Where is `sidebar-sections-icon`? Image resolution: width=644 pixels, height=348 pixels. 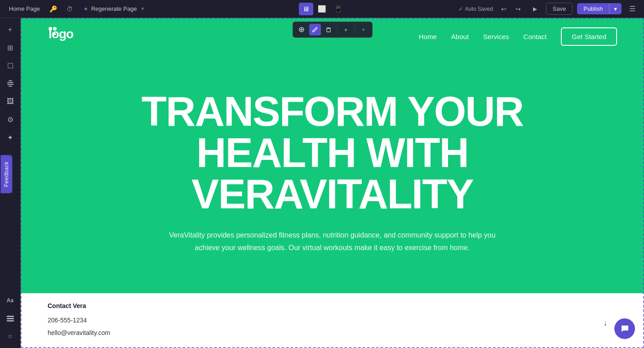
sidebar-sections-icon is located at coordinates (10, 318).